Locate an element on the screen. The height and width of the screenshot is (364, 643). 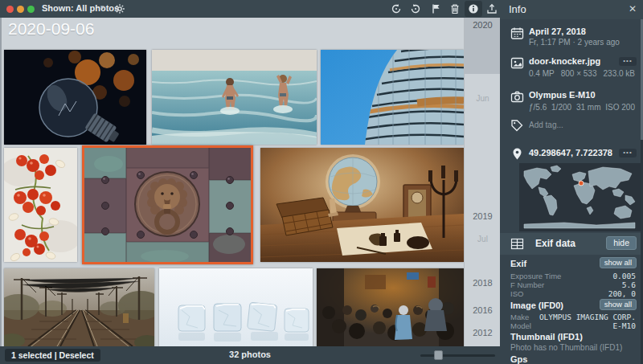
camera-icon is located at coordinates (518, 96).